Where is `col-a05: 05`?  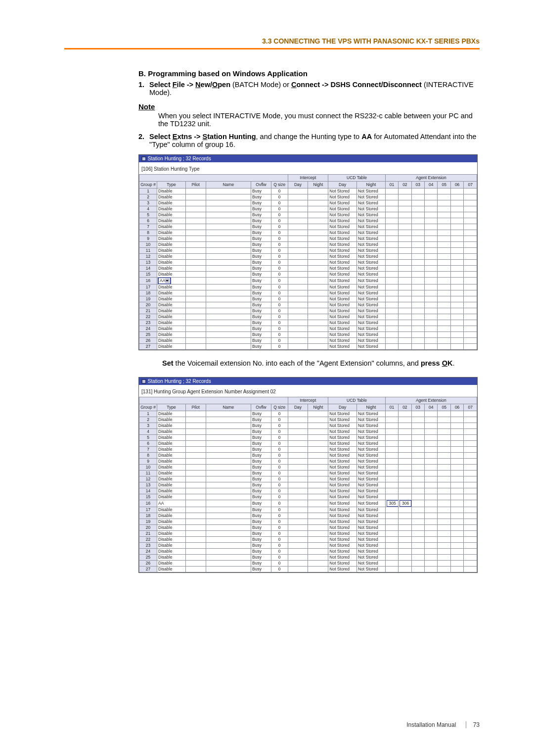
col-a05: 05 is located at coordinates (444, 185).